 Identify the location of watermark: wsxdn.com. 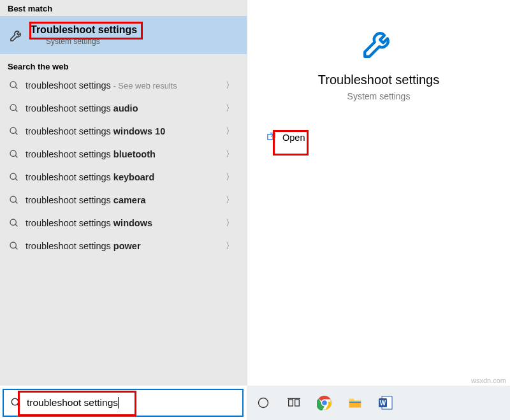
(488, 380).